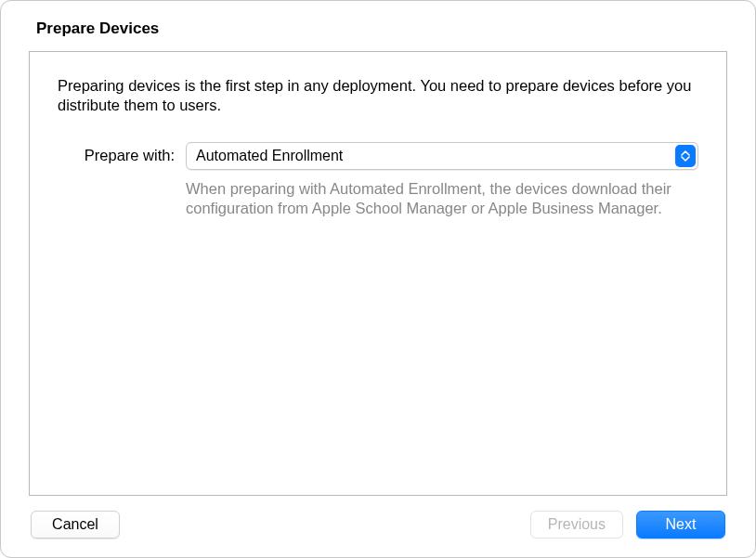 This screenshot has height=558, width=756. I want to click on button-bar: Cancel Previous Next, so click(378, 525).